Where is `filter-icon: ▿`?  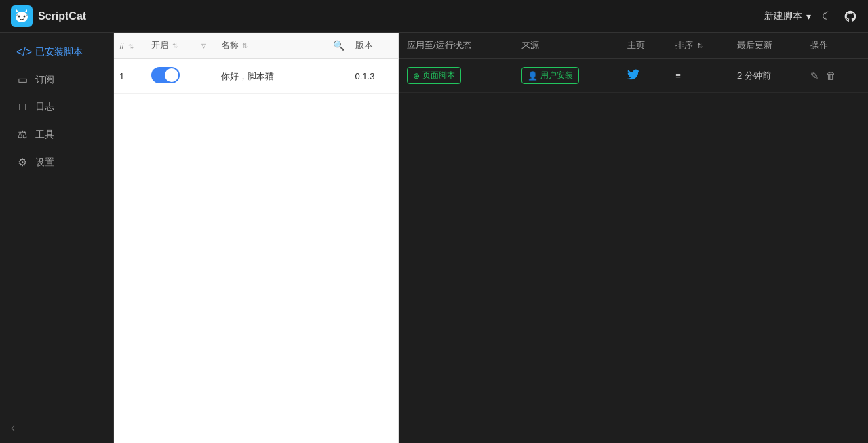
filter-icon: ▿ is located at coordinates (203, 45).